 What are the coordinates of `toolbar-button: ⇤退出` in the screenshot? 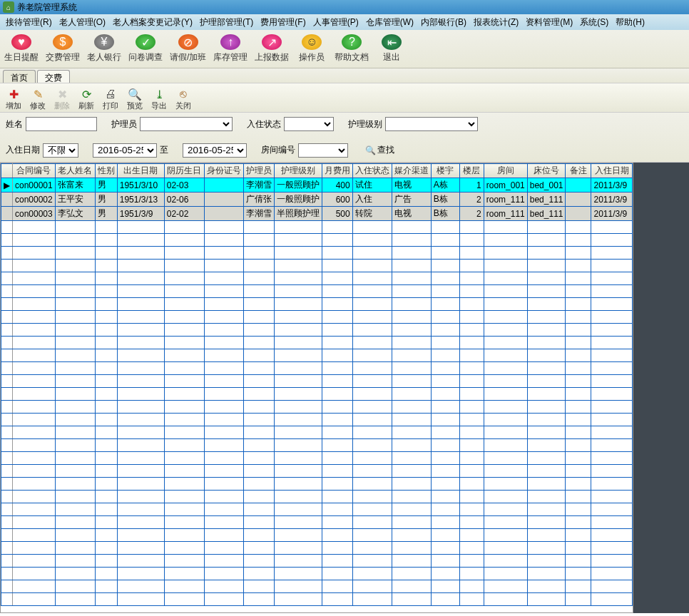 It's located at (392, 48).